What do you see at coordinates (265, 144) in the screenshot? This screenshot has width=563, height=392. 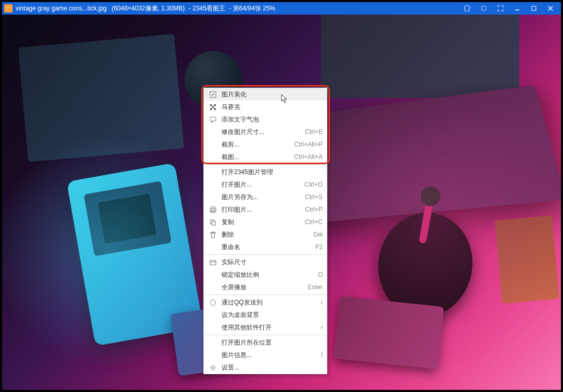 I see `menu-item: 截剪...Ctrl+Alt+P` at bounding box center [265, 144].